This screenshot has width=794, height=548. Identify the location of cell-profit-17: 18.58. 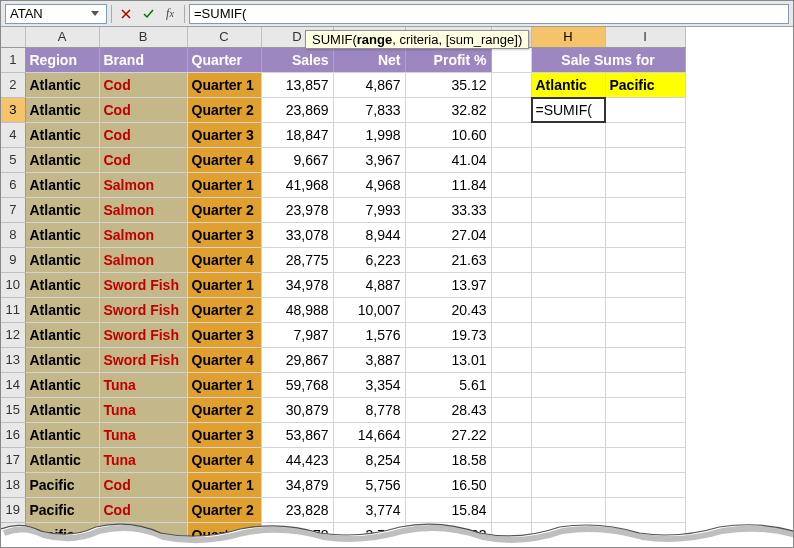
(448, 460).